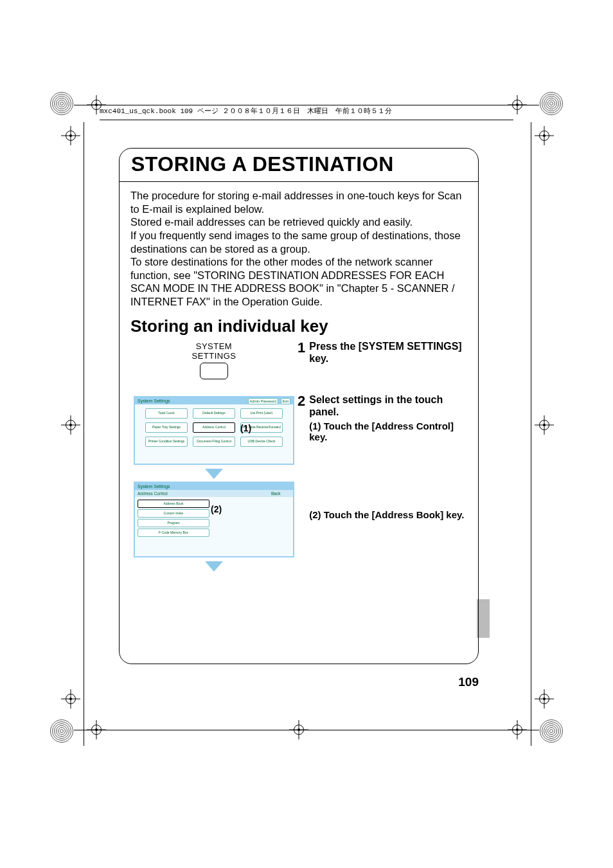 The image size is (613, 868). What do you see at coordinates (245, 428) in the screenshot?
I see `panel1-callout: (1)` at bounding box center [245, 428].